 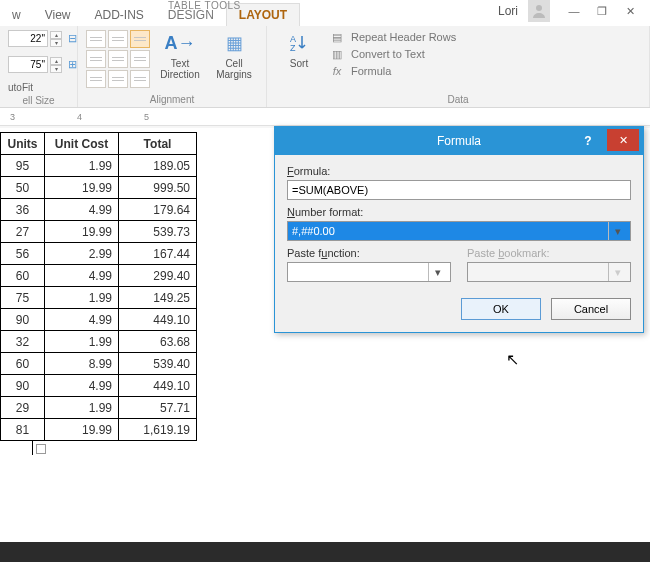 I want to click on text-direction-button: A→ Text Direction, so click(x=180, y=55).